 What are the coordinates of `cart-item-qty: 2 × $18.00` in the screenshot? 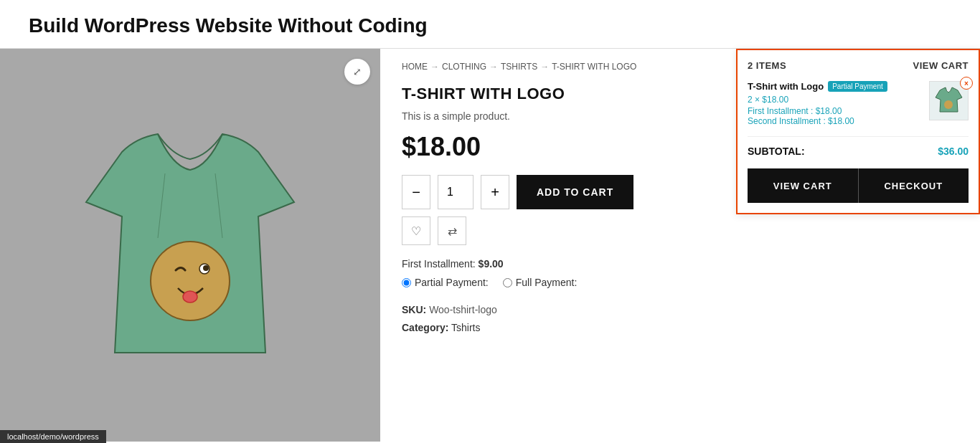 It's located at (835, 100).